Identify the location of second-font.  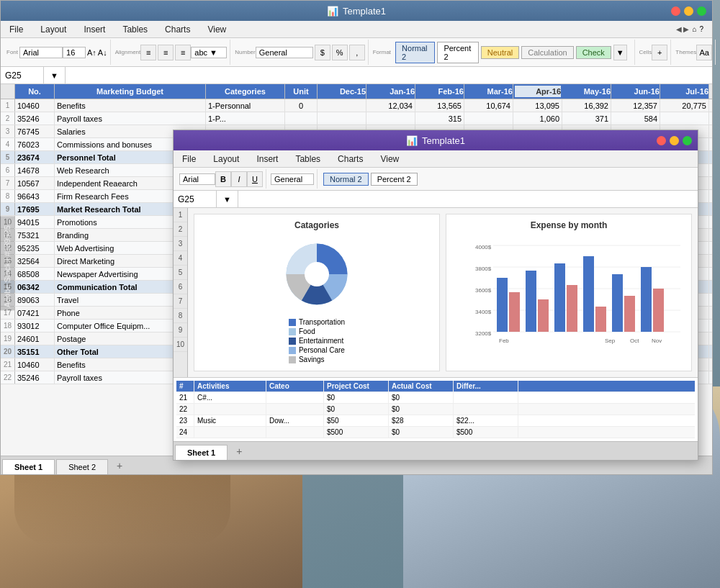
(197, 179).